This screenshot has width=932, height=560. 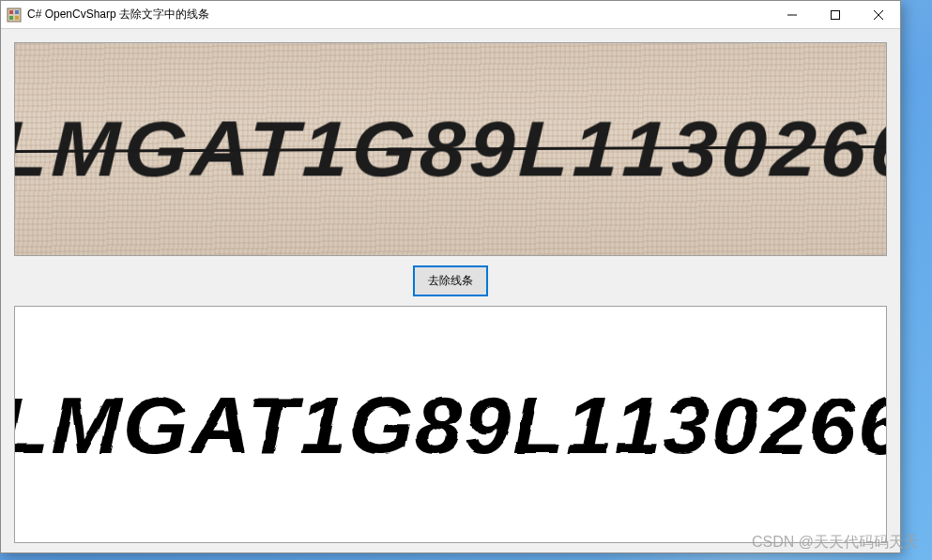 What do you see at coordinates (792, 15) in the screenshot?
I see `minimize-button` at bounding box center [792, 15].